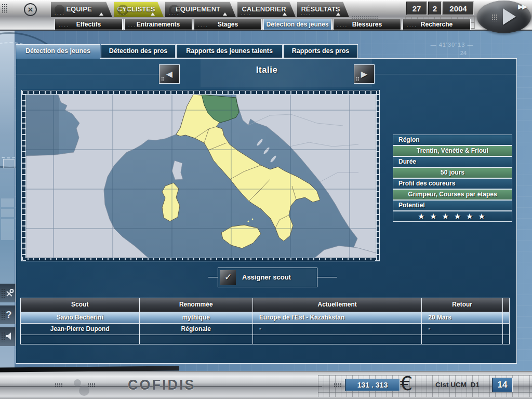  I want to click on date-year: 2004, so click(458, 8).